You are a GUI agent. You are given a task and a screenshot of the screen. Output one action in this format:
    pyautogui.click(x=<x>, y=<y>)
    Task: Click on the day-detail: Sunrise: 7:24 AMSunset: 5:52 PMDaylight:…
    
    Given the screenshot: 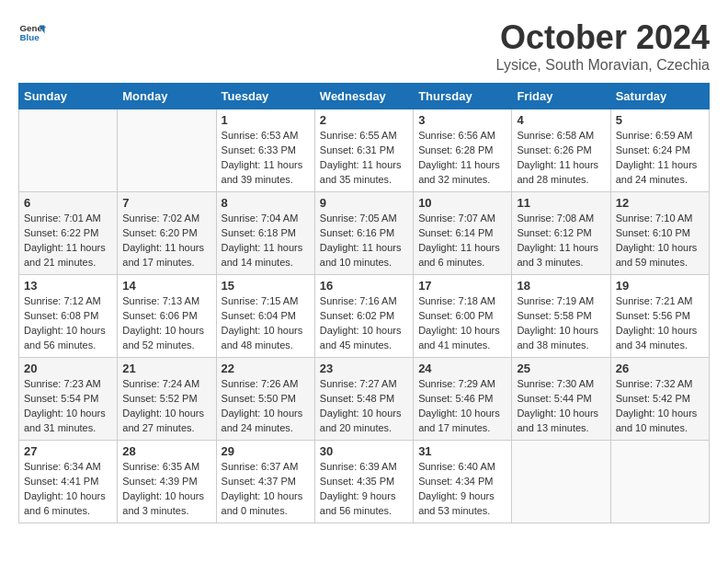 What is the action you would take?
    pyautogui.click(x=166, y=407)
    